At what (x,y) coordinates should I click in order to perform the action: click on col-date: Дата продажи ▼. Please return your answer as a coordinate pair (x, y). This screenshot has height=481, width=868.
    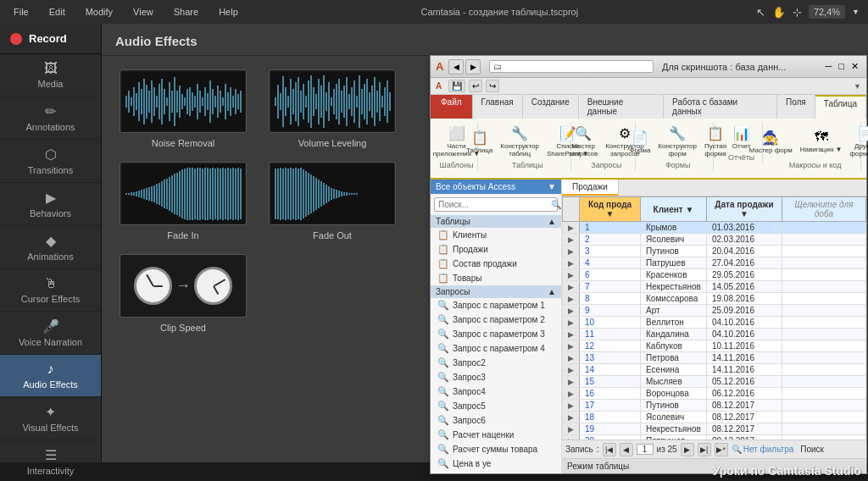
    Looking at the image, I should click on (744, 210).